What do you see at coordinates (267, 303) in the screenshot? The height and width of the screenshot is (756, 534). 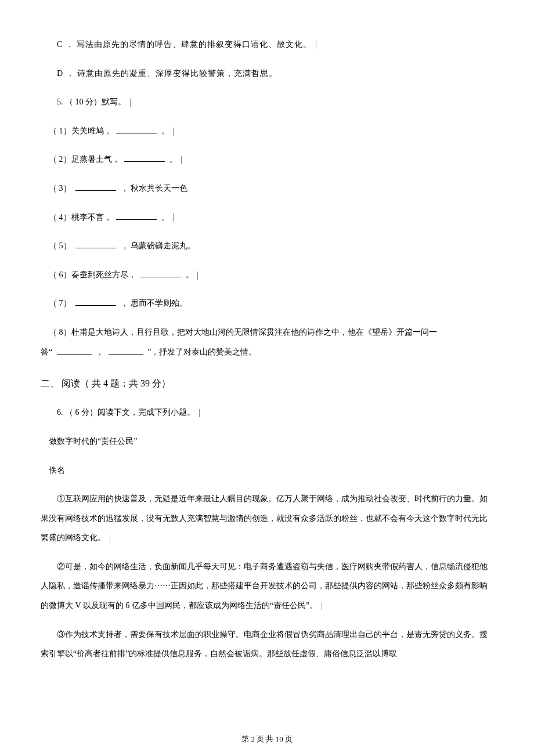 I see `q5-item-7: （ 7） ， 思而不学则殆。` at bounding box center [267, 303].